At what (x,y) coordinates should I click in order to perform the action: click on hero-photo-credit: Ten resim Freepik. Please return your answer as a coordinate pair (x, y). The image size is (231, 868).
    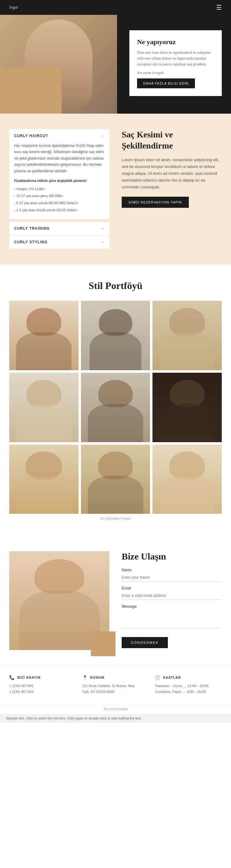
    Looking at the image, I should click on (176, 73).